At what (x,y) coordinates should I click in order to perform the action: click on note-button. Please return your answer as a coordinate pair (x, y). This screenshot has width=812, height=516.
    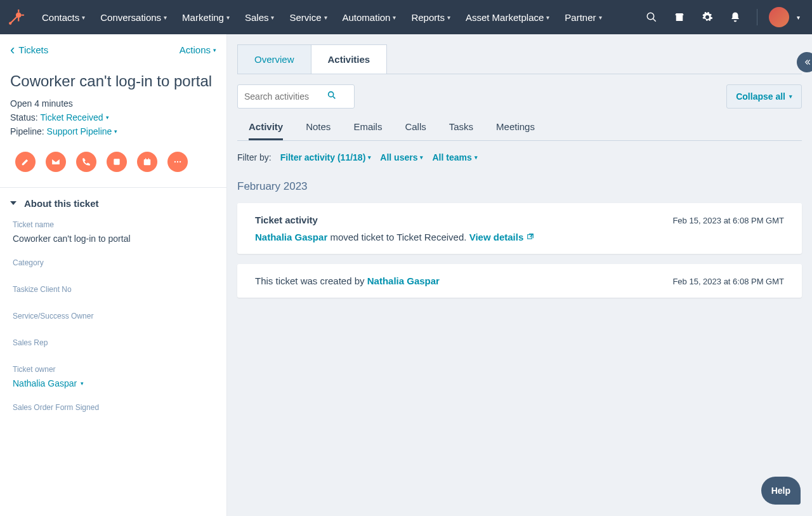
    Looking at the image, I should click on (25, 162).